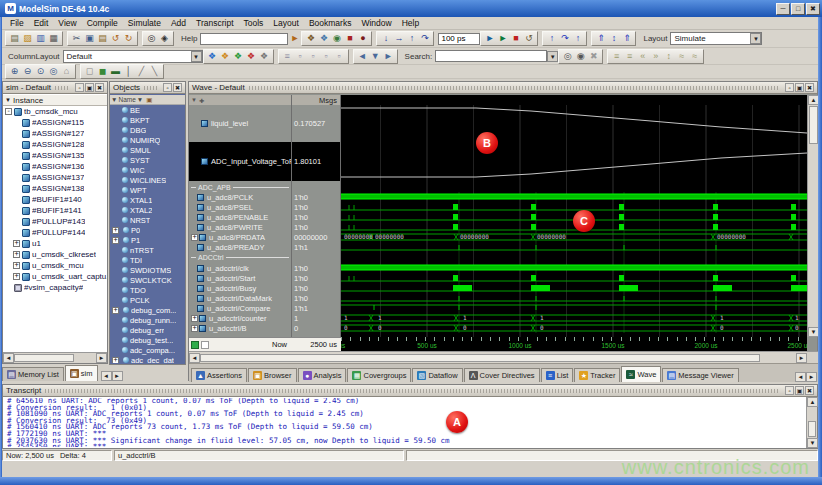 The image size is (822, 485). Describe the element at coordinates (148, 320) in the screenshot. I see `objects-item: debug_runn...` at that location.